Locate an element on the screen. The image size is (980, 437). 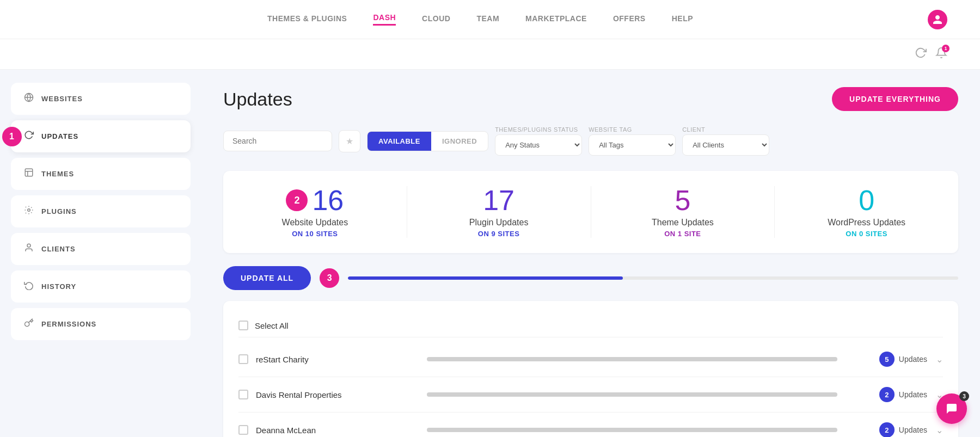
tag-select: All Tags is located at coordinates (632, 145).